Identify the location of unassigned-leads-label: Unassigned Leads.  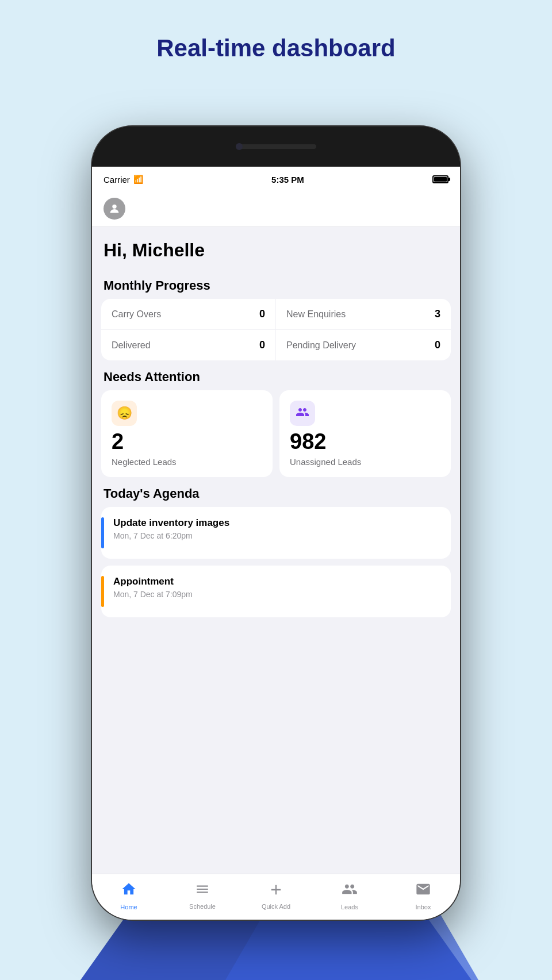
(325, 462).